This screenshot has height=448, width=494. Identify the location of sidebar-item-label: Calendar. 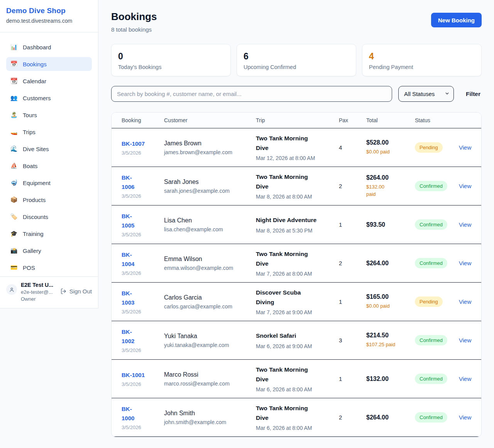
(35, 81).